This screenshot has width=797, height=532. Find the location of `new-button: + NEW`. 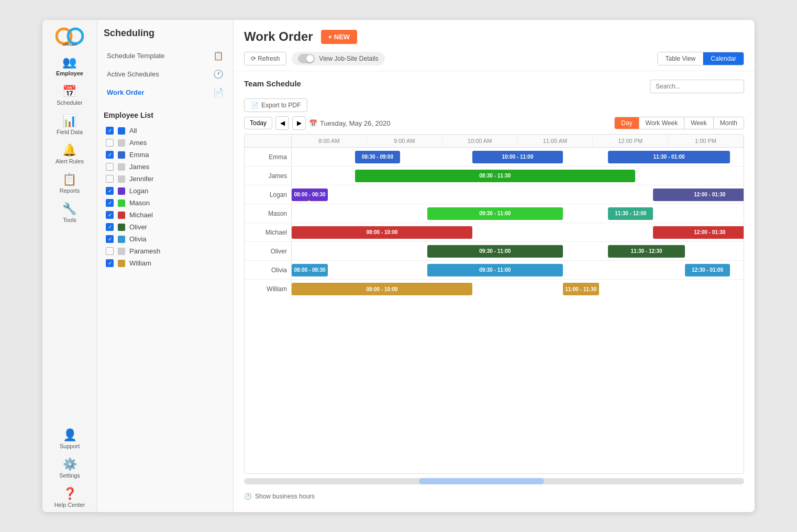

new-button: + NEW is located at coordinates (339, 37).